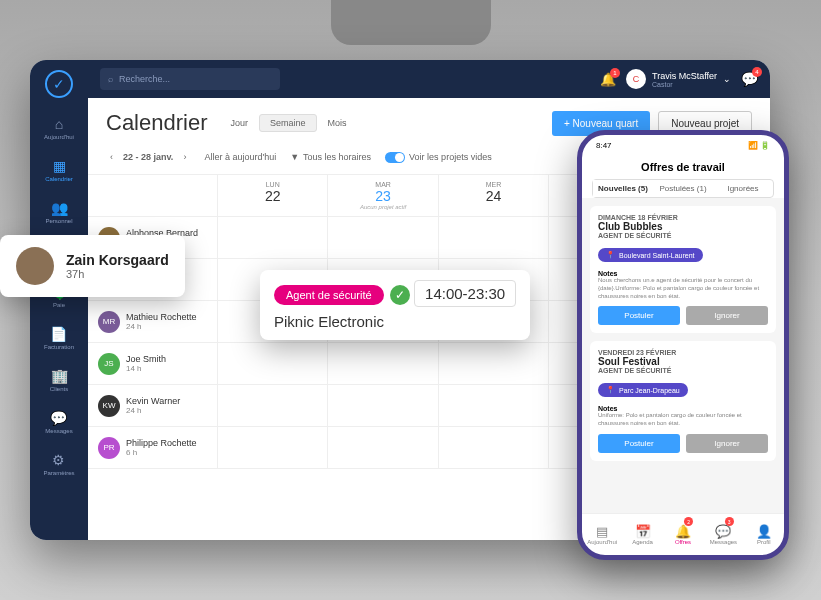 This screenshot has width=821, height=600. I want to click on staff-name: Mathieu Rochette, so click(162, 317).